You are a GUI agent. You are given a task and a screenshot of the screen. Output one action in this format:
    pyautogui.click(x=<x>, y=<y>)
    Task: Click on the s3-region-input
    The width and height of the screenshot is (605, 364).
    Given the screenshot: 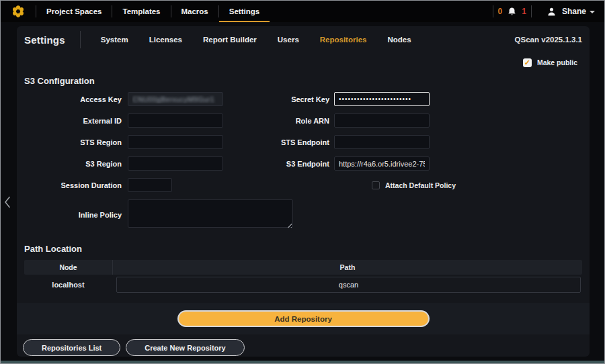 What is the action you would take?
    pyautogui.click(x=175, y=164)
    